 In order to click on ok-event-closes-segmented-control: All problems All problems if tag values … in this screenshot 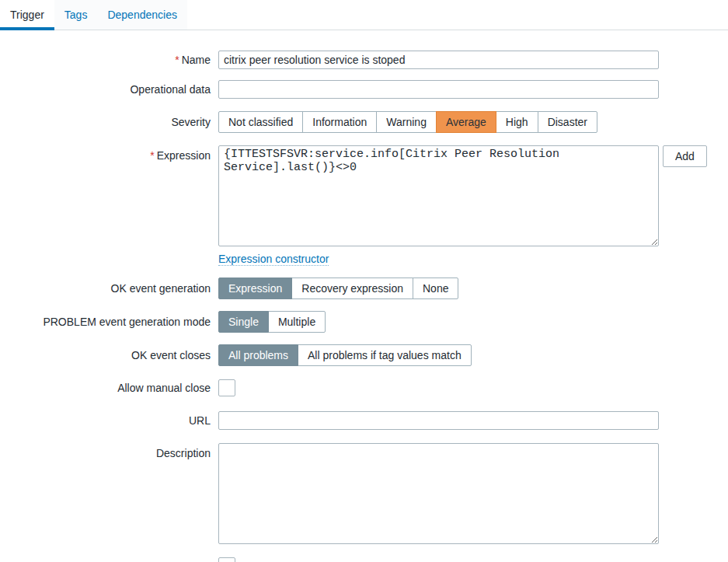, I will do `click(345, 355)`.